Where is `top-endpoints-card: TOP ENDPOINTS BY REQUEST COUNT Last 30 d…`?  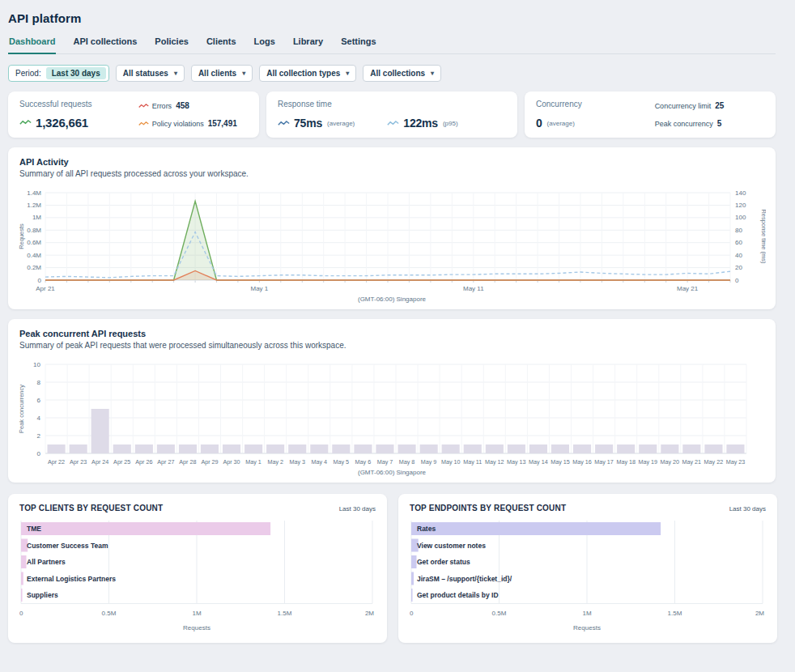
top-endpoints-card: TOP ENDPOINTS BY REQUEST COUNT Last 30 d… is located at coordinates (588, 568).